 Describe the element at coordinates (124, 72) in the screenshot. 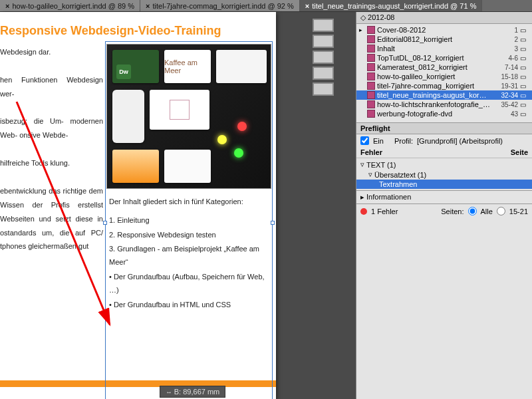

I see `dreamweaver-icon: Dw` at that location.